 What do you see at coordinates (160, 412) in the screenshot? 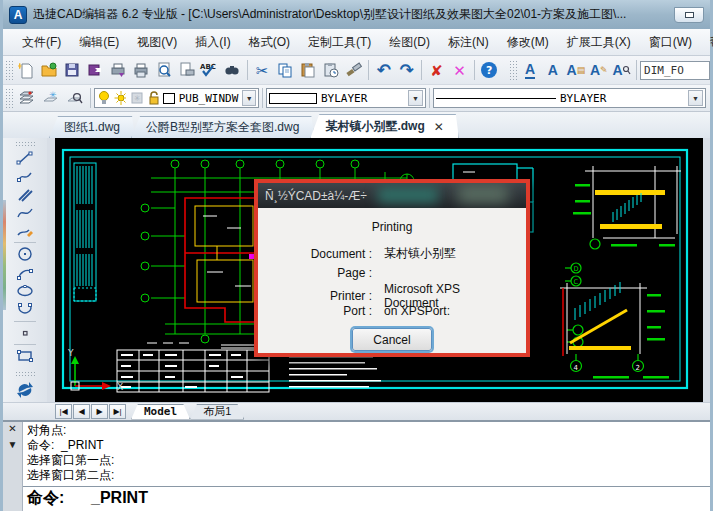
I see `model-tab: Model` at bounding box center [160, 412].